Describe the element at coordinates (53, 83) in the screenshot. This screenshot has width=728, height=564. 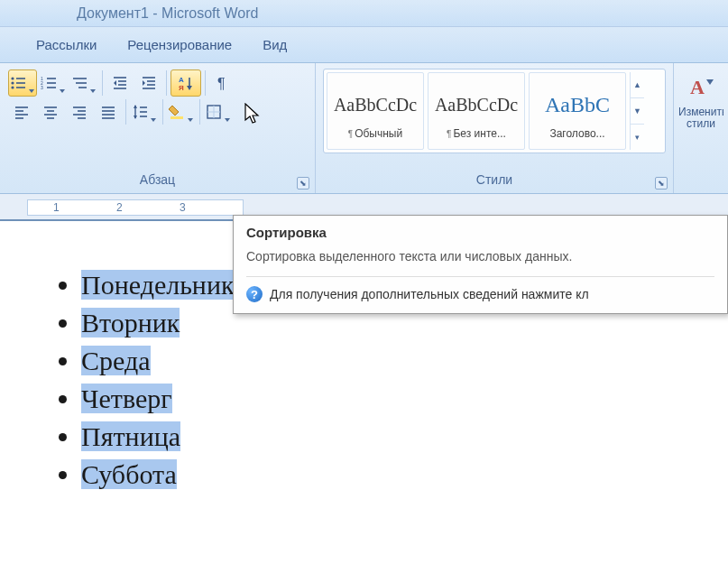
I see `numbering-button: 123` at that location.